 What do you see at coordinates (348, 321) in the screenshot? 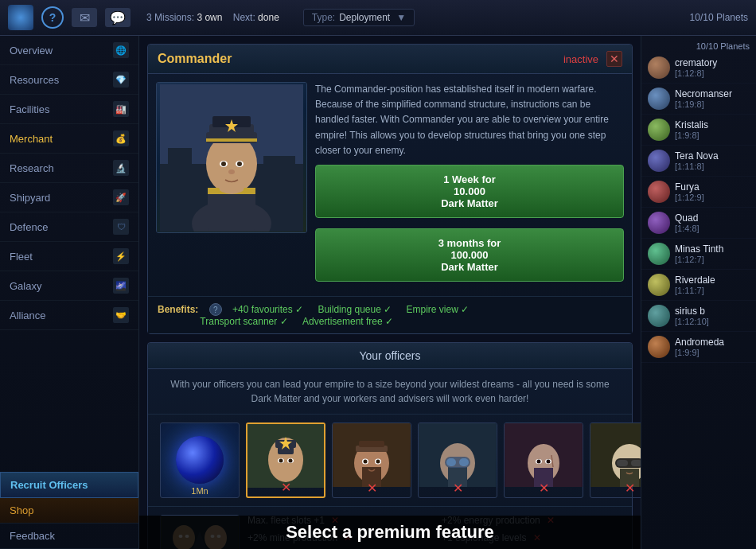
I see `benefit-advert: Advertisement free ✓` at bounding box center [348, 321].